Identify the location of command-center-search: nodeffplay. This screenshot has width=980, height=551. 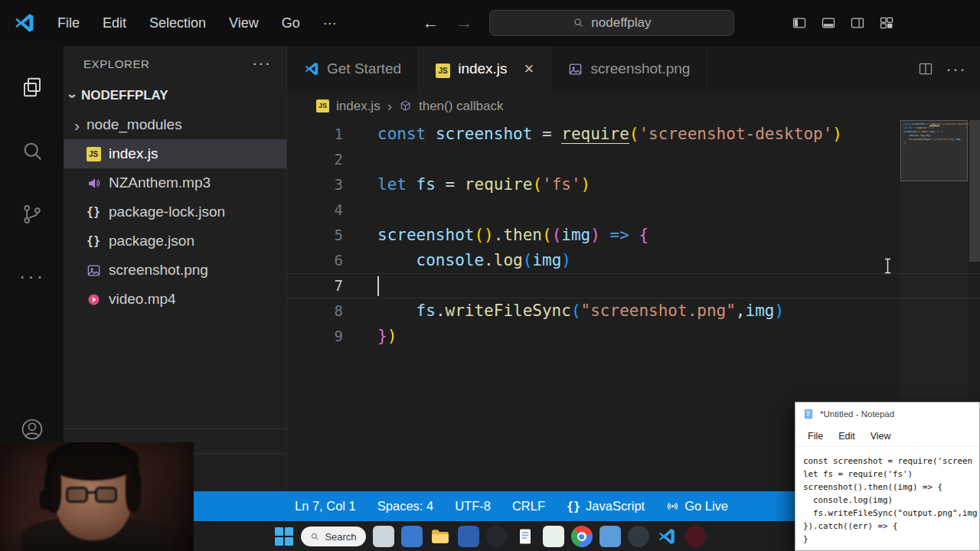
(612, 23).